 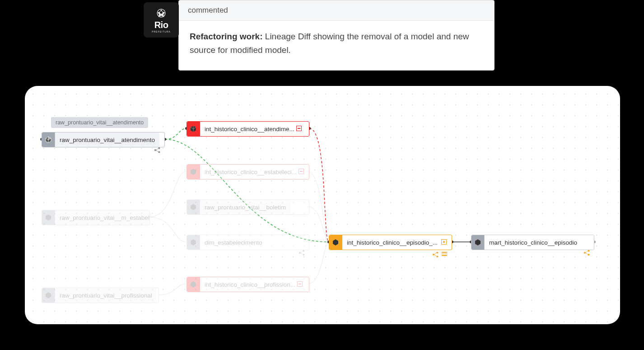 I want to click on dot-icon, so click(x=444, y=242).